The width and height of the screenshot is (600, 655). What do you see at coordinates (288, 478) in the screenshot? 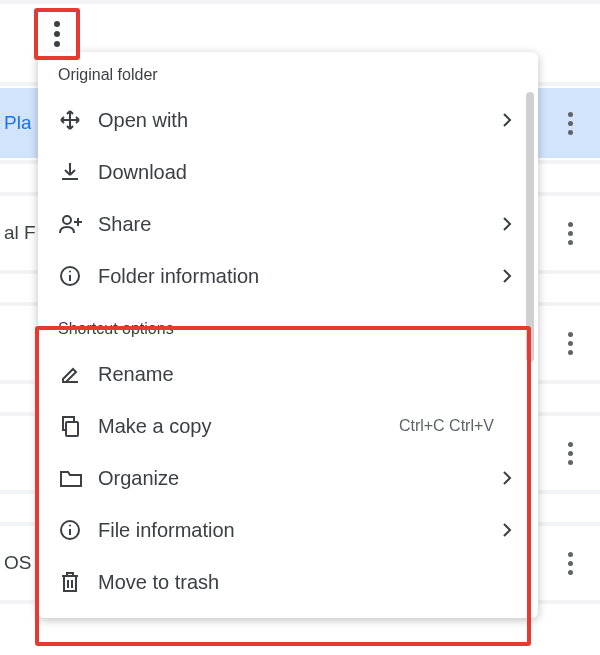
I see `menu-item-organize: Organize` at bounding box center [288, 478].